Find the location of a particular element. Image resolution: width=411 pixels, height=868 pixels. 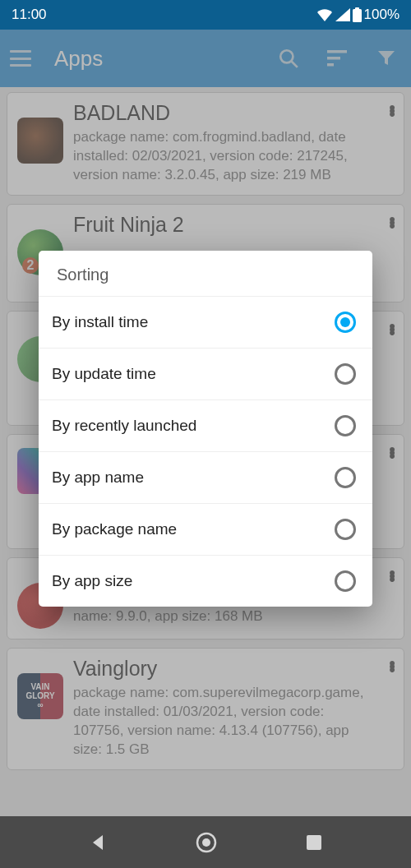

sort-option-label: By install time is located at coordinates (100, 322).